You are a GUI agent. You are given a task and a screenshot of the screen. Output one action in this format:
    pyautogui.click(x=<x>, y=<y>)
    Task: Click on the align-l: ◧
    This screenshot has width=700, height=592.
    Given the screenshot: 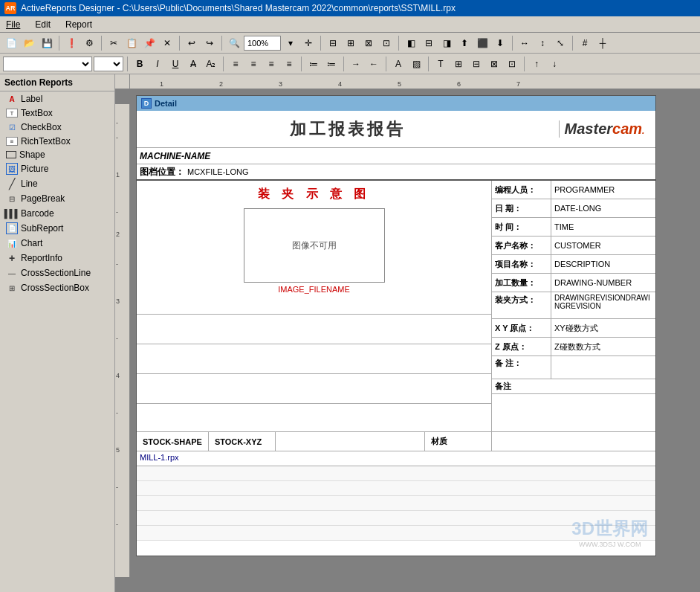 What is the action you would take?
    pyautogui.click(x=411, y=43)
    